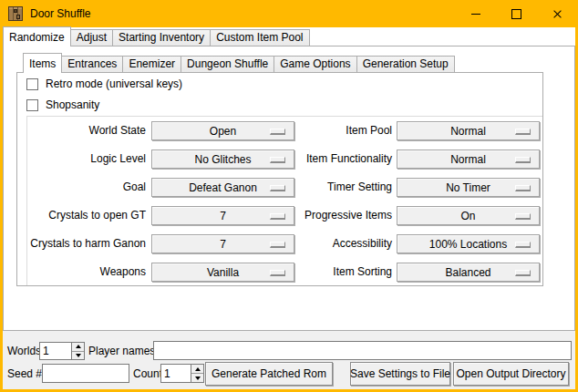  I want to click on checkbox-label: Retro mode (universal keys), so click(114, 84).